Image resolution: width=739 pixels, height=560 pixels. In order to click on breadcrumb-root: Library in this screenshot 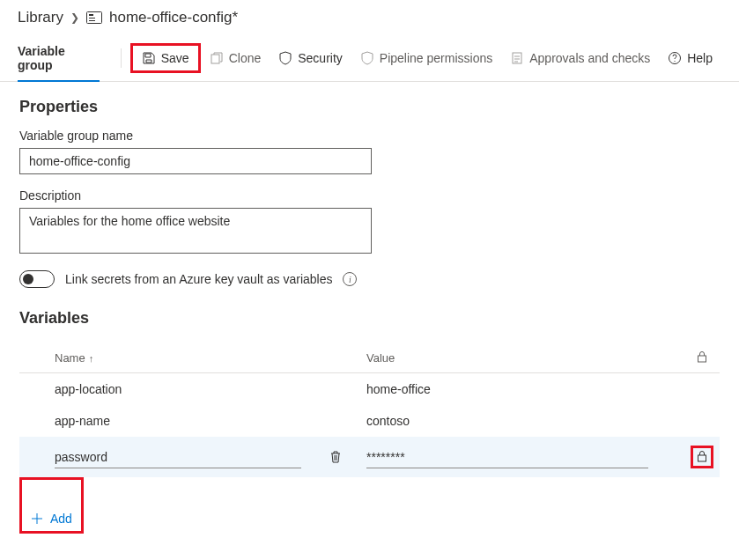, I will do `click(41, 18)`.